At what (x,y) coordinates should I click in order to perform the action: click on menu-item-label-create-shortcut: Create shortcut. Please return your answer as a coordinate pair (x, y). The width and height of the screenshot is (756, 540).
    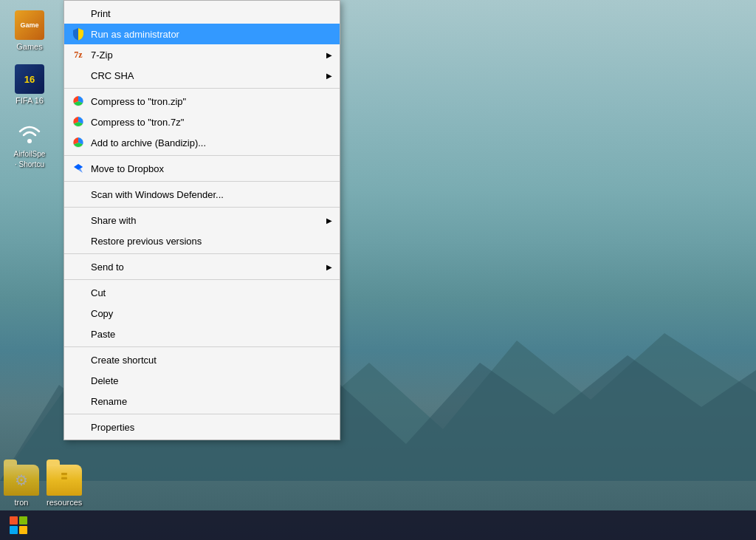
    Looking at the image, I should click on (124, 360).